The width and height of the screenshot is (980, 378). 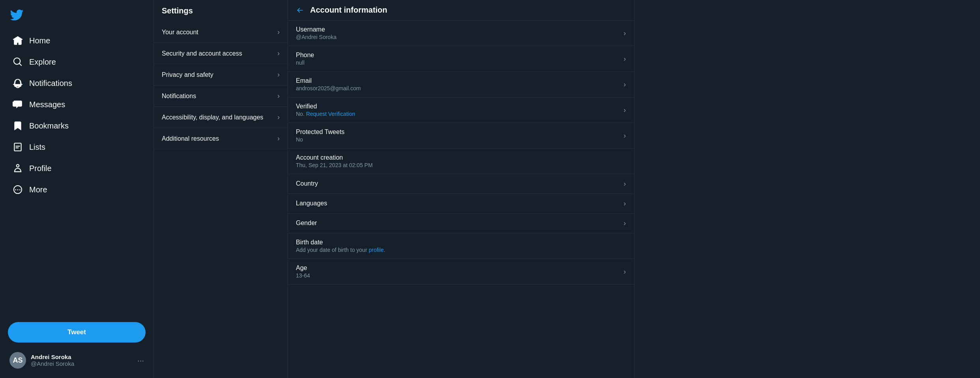 What do you see at coordinates (460, 223) in the screenshot?
I see `account-row-left-gender: Gender` at bounding box center [460, 223].